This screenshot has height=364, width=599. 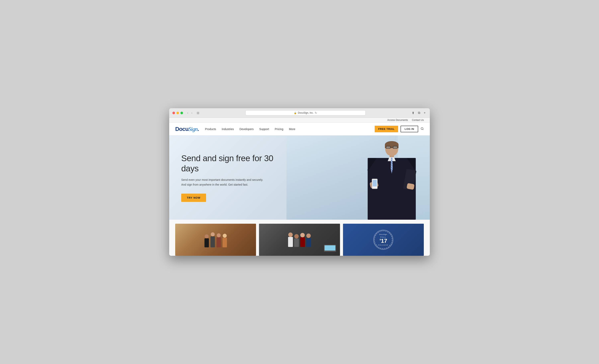 I want to click on nav-actions: FREE TRIAL LOG IN, so click(x=399, y=129).